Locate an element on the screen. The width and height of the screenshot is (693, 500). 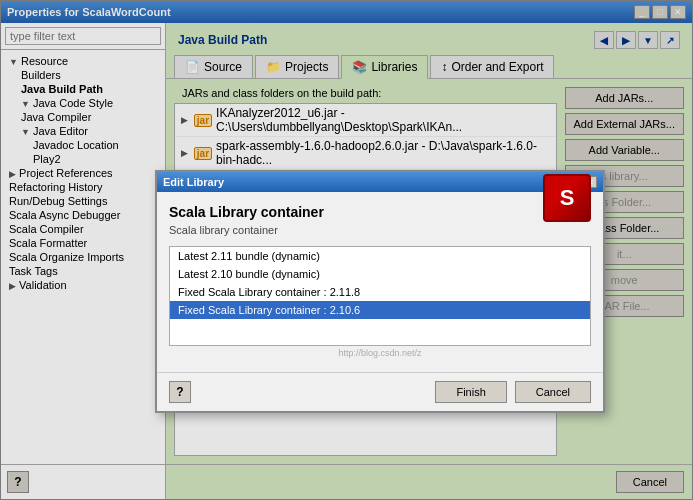
modal-title-bar: Edit Library - □ ✕ is located at coordinates (380, 182).